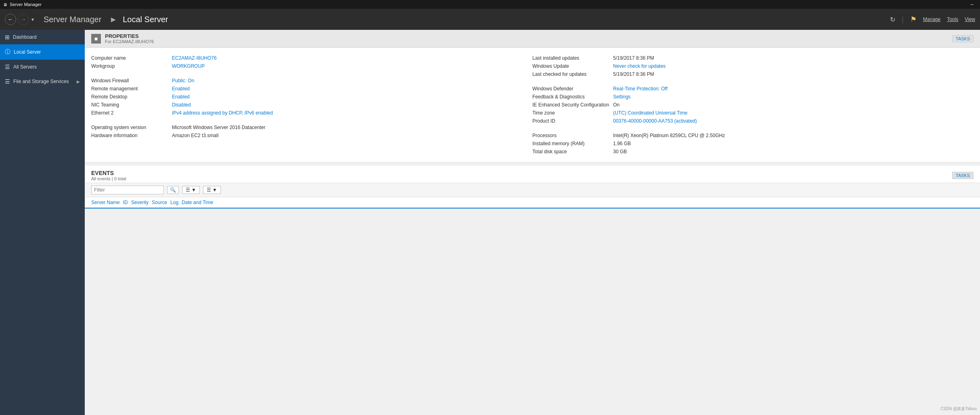  What do you see at coordinates (490, 4) in the screenshot?
I see `title-bar: 🖥 Server Manager ─` at bounding box center [490, 4].